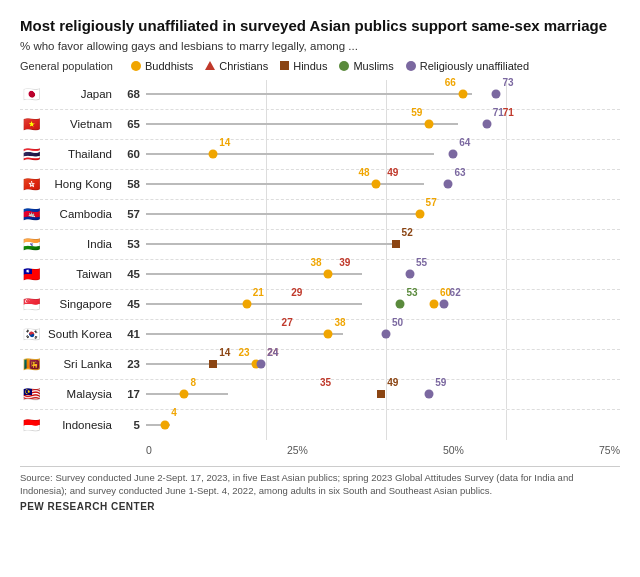 The height and width of the screenshot is (577, 640). What do you see at coordinates (210, 66) in the screenshot?
I see `christian-legend-icon` at bounding box center [210, 66].